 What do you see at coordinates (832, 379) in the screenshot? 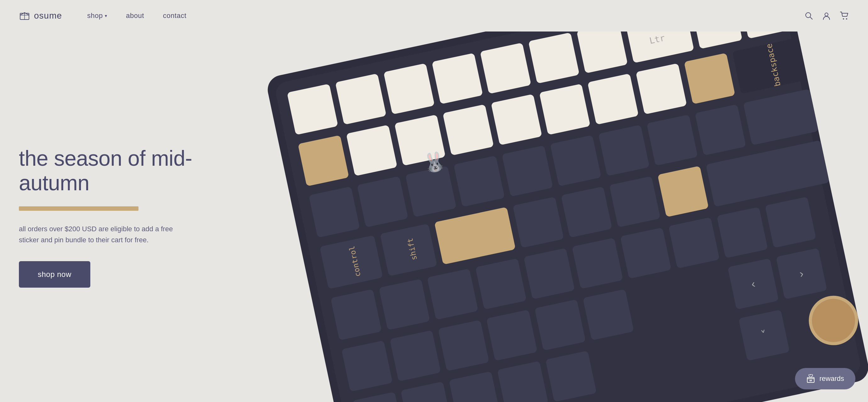
I see `rewards-label: rewards` at bounding box center [832, 379].